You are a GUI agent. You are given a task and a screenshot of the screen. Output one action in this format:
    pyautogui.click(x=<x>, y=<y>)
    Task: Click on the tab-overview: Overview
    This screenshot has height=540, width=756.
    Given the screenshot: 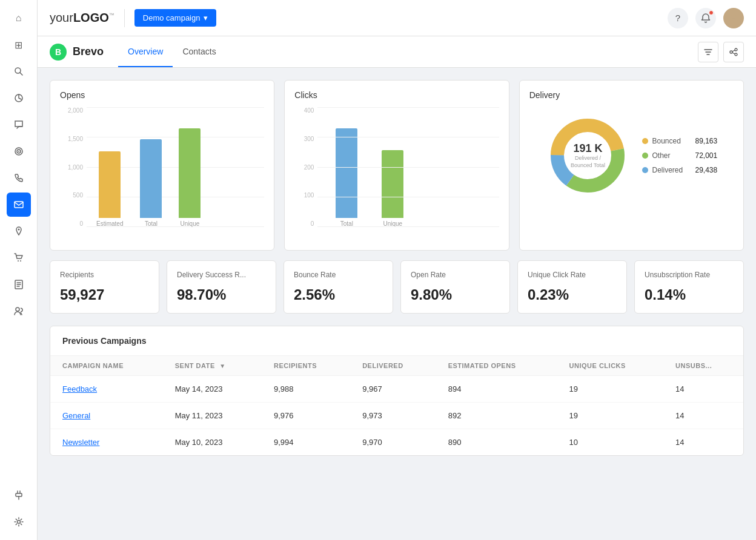 What is the action you would take?
    pyautogui.click(x=145, y=52)
    